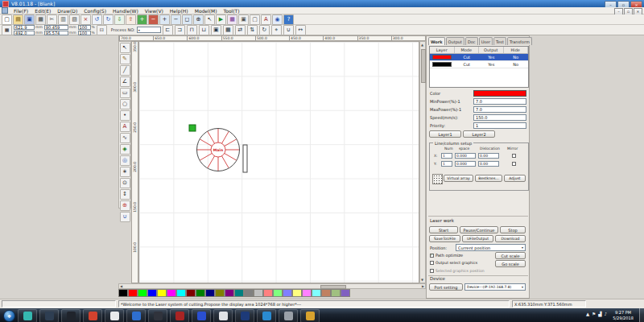  What do you see at coordinates (121, 287) in the screenshot?
I see `scroll-left-icon: ◀` at bounding box center [121, 287].